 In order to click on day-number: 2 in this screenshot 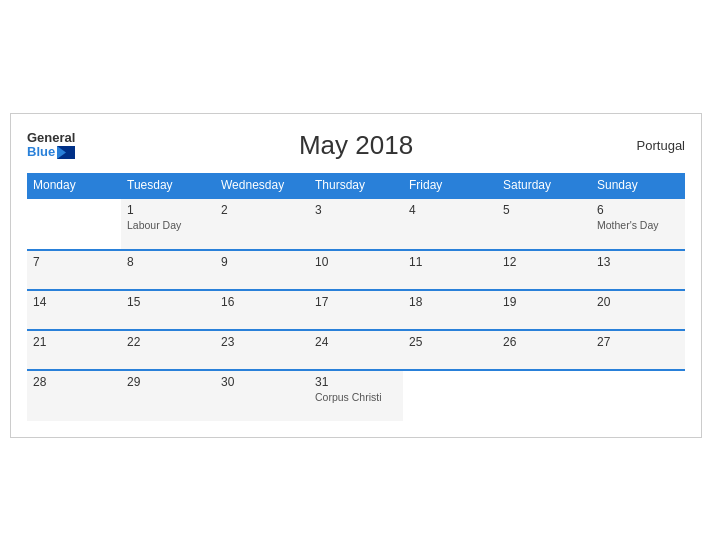, I will do `click(262, 210)`.